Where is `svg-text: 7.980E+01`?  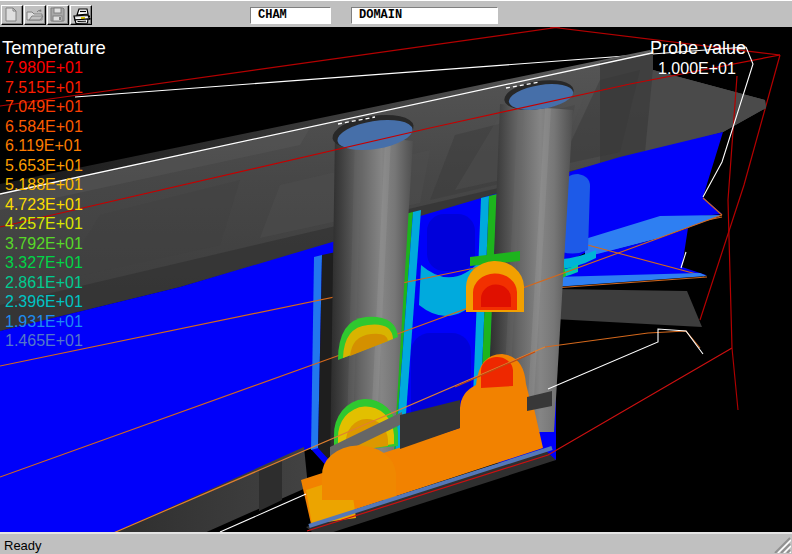
svg-text: 7.980E+01 is located at coordinates (44, 68).